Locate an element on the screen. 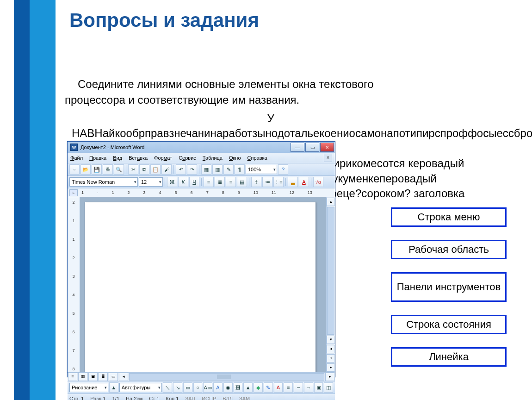  menu-window: Окно is located at coordinates (235, 158).